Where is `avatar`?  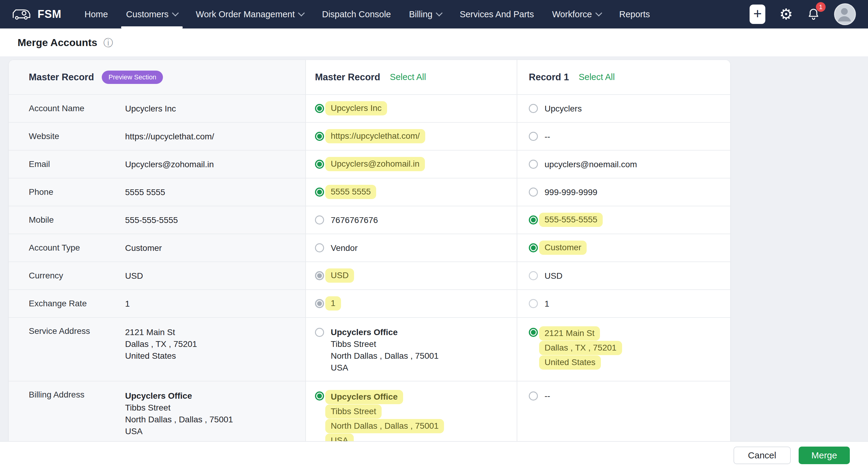
avatar is located at coordinates (845, 14).